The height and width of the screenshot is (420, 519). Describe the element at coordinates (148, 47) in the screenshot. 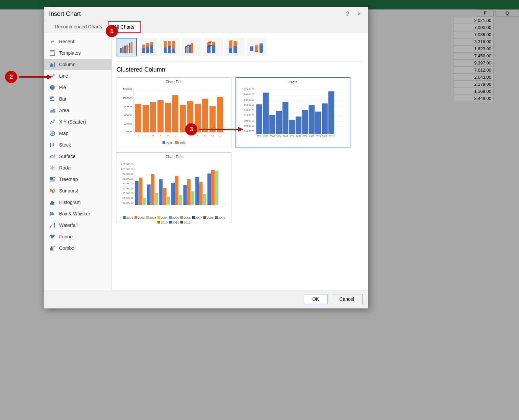

I see `chart-type-stacked` at that location.